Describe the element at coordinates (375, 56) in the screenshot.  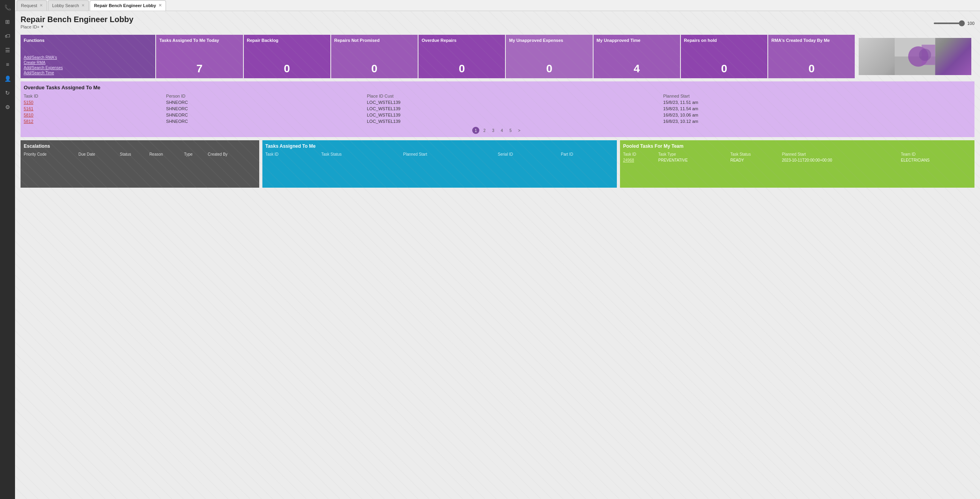
I see `card-repairs-not-promised: Repairs Not Promised 0` at that location.